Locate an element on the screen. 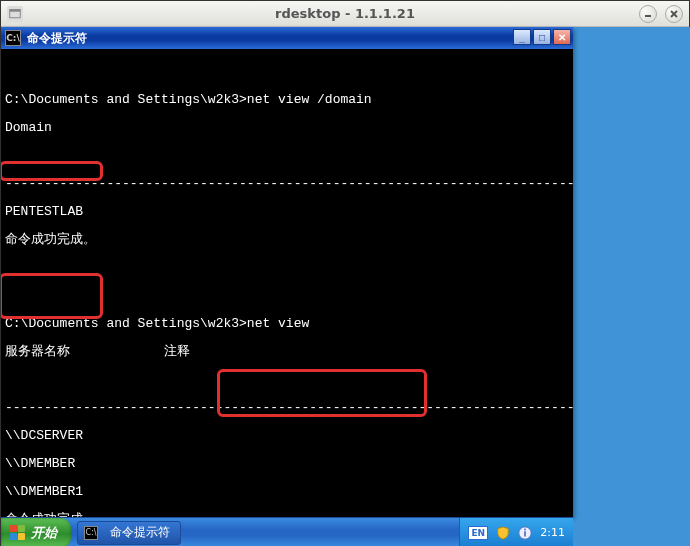  taskbar-item-label: 命令提示符 is located at coordinates (140, 532).